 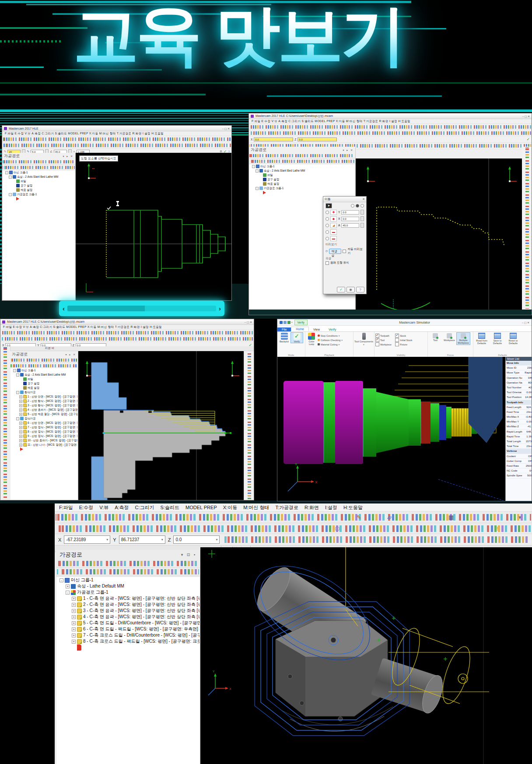 I want to click on tree-item: + 9 - 선반 정삭 - [WCS: 평면] - [공구평면: 평면], so click(x=44, y=436).